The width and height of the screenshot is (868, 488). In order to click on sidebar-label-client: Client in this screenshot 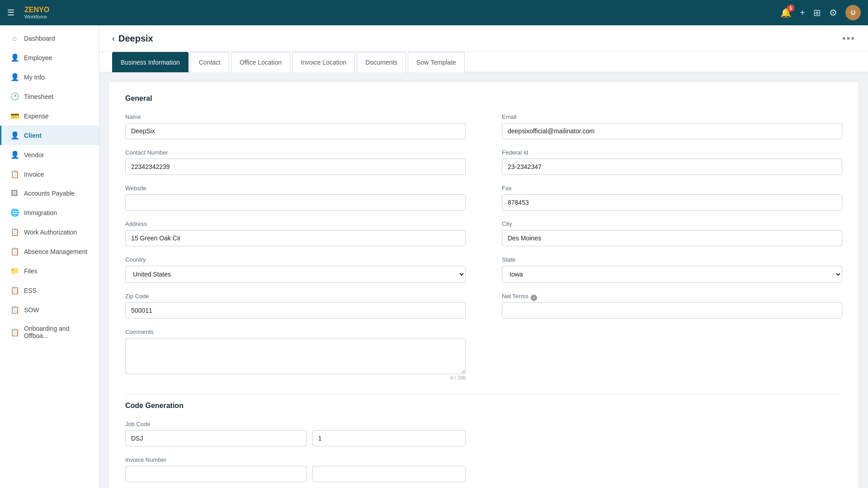, I will do `click(33, 136)`.